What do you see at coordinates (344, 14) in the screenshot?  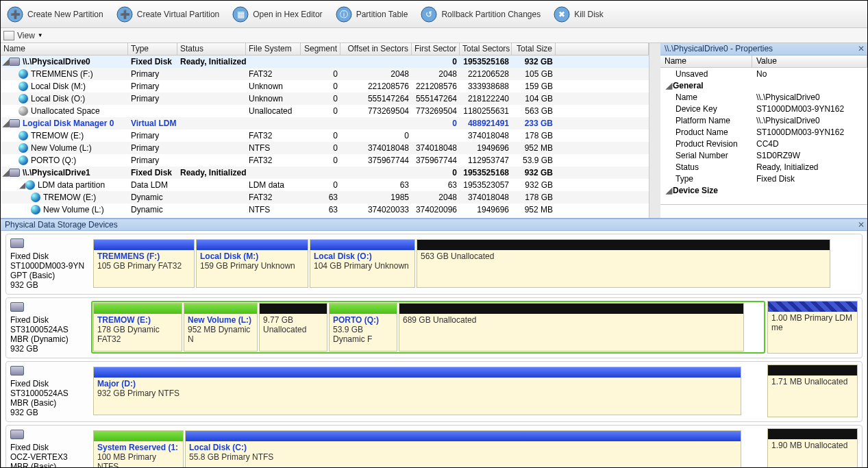 I see `toolbar-icon: ⓘ` at bounding box center [344, 14].